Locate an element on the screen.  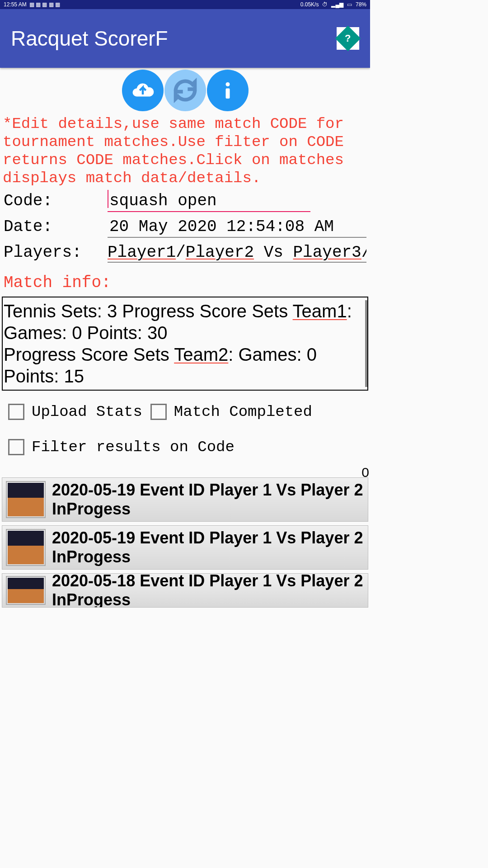
scrollbar is located at coordinates (366, 344).